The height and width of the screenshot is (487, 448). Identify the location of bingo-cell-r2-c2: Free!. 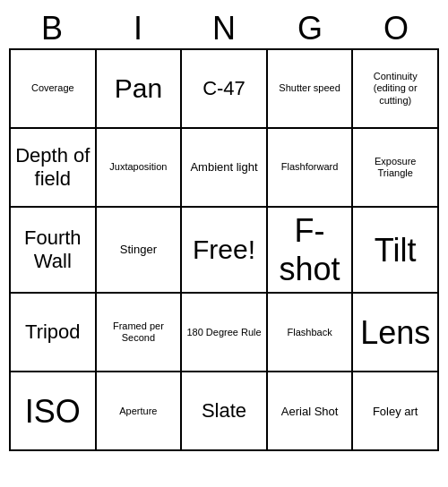
(225, 251).